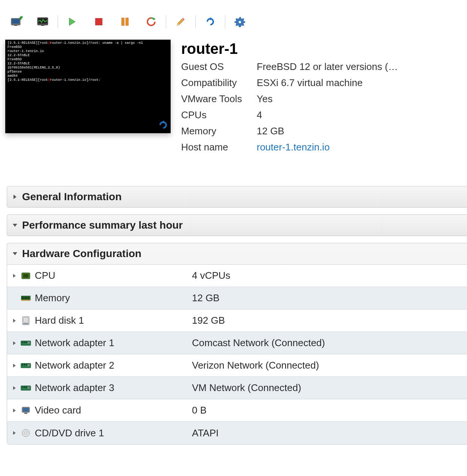 Image resolution: width=467 pixels, height=476 pixels. What do you see at coordinates (26, 276) in the screenshot?
I see `cpu-icon` at bounding box center [26, 276].